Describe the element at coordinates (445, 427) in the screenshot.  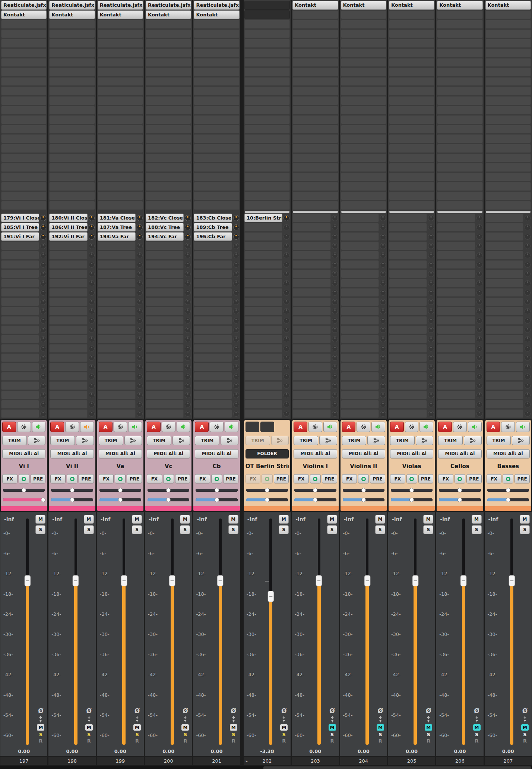
I see `record-arm-button: A` at that location.